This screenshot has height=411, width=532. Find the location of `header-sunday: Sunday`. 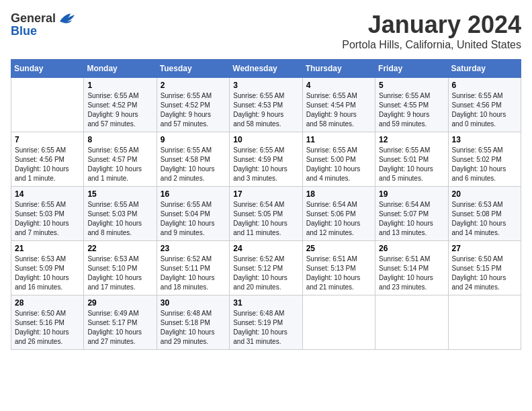

header-sunday: Sunday is located at coordinates (48, 68).